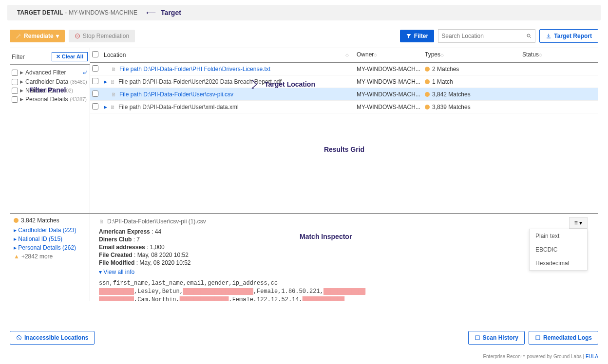 This screenshot has height=364, width=608. I want to click on cell-location: 🗎File path D:\PII-Data-Folder\User\csv-p…, so click(228, 94).